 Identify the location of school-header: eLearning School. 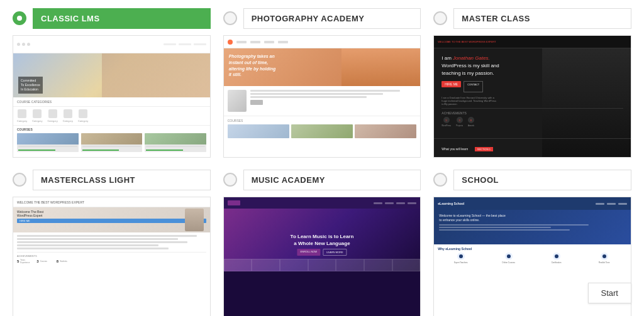
(532, 204).